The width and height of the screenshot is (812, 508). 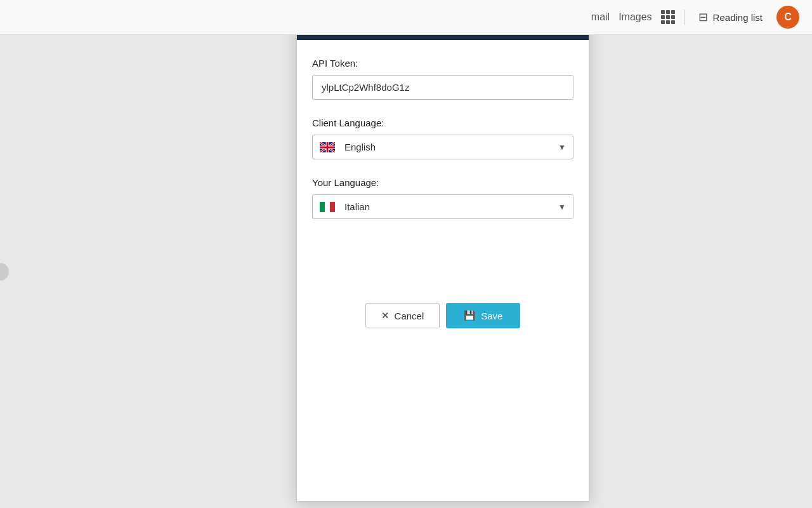 I want to click on client-language-select: English Italian French German Spanish, so click(x=443, y=147).